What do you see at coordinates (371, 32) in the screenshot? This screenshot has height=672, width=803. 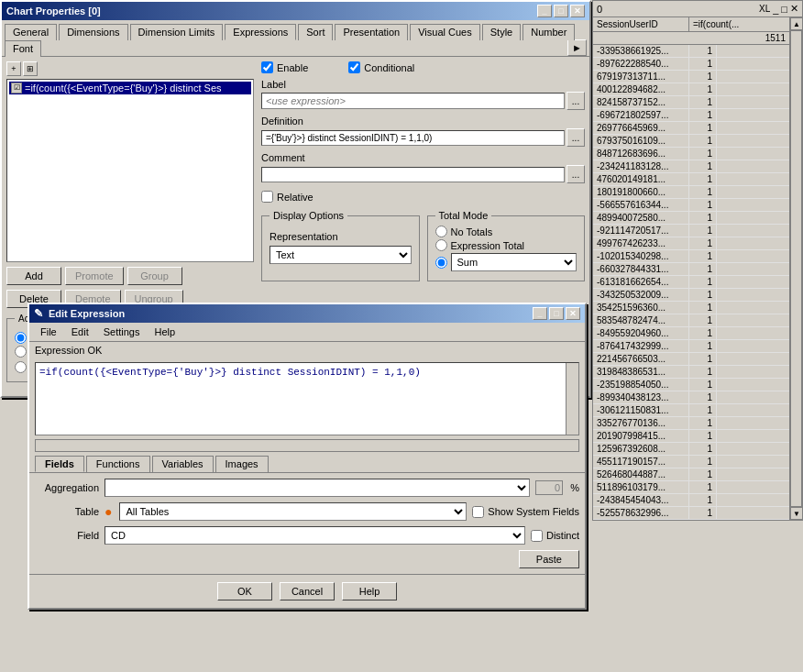 I see `tab-presentation: Presentation` at bounding box center [371, 32].